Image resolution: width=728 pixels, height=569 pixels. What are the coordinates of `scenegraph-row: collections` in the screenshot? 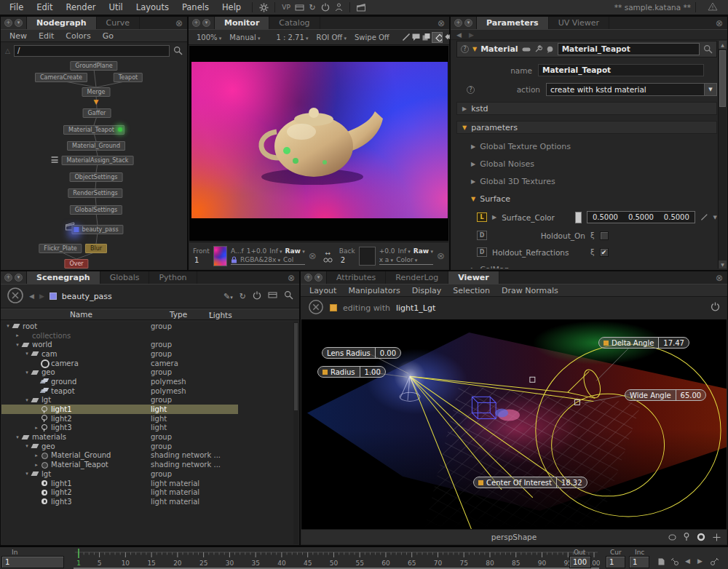 It's located at (147, 336).